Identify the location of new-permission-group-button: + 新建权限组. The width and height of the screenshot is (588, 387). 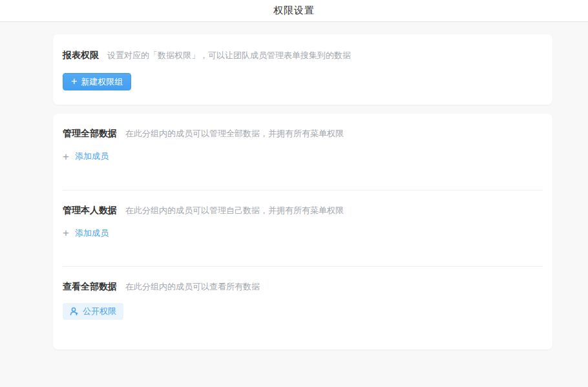
(97, 81).